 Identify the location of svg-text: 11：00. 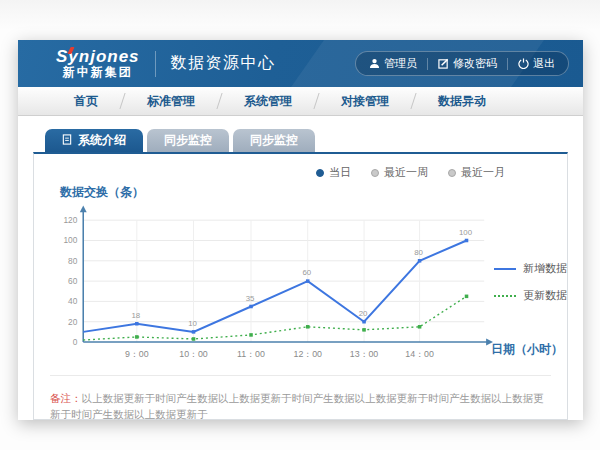
(251, 354).